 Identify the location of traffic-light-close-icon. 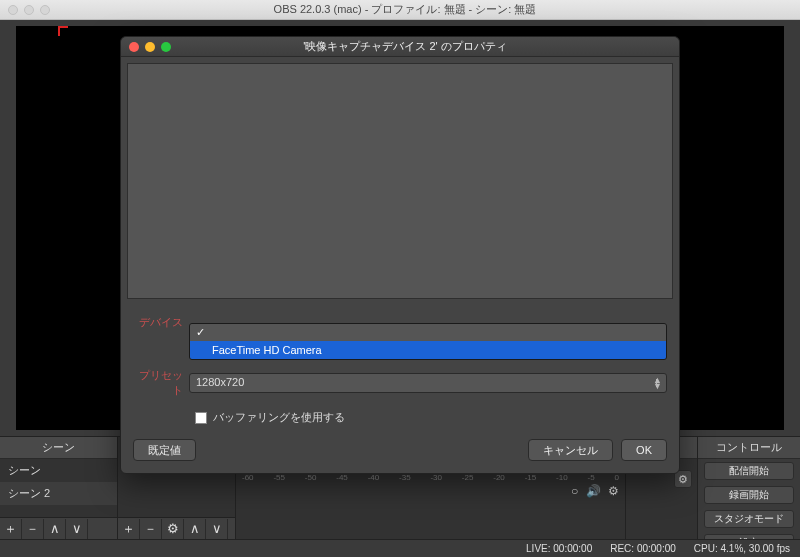
(13, 10).